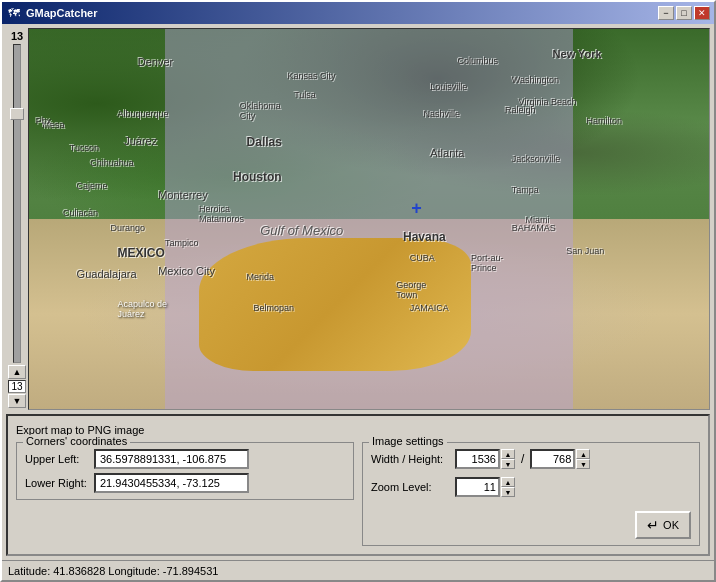 The image size is (716, 582). I want to click on close-button: ✕, so click(702, 13).